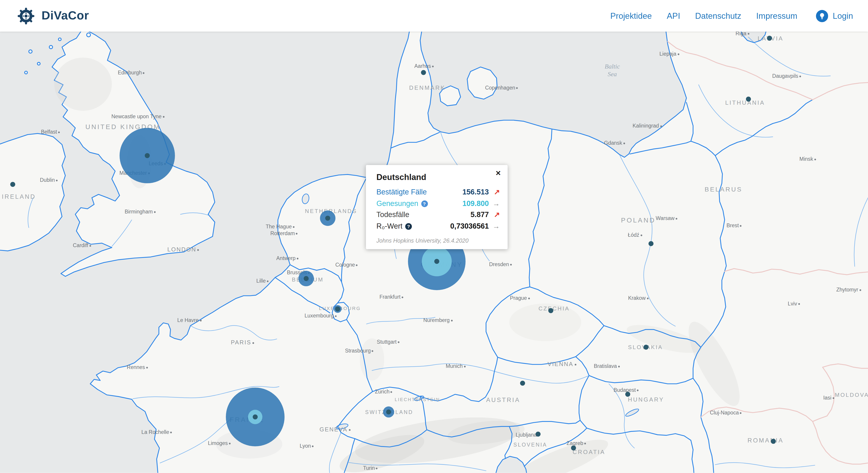 Image resolution: width=868 pixels, height=473 pixels. What do you see at coordinates (147, 156) in the screenshot?
I see `country-bubble-united-kingdom` at bounding box center [147, 156].